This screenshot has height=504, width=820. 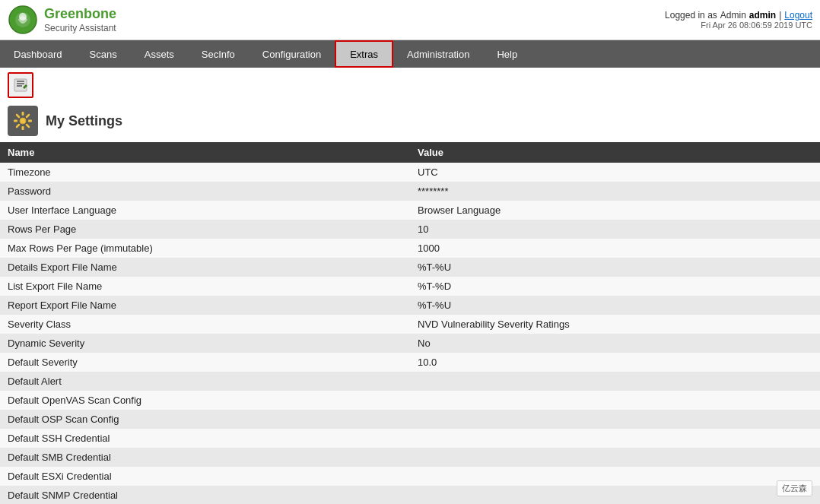 What do you see at coordinates (81, 20) in the screenshot?
I see `logo-text: Greenbone Security Assistant` at bounding box center [81, 20].